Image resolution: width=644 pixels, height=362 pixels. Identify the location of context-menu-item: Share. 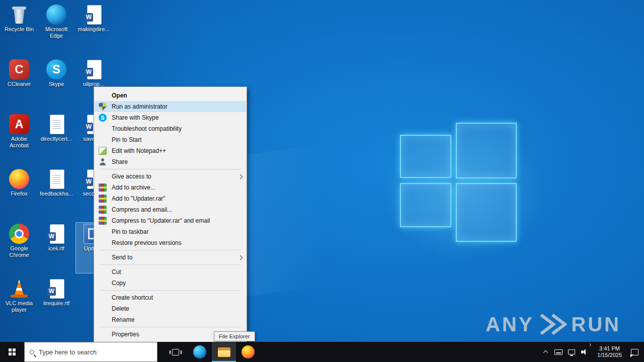
(170, 162).